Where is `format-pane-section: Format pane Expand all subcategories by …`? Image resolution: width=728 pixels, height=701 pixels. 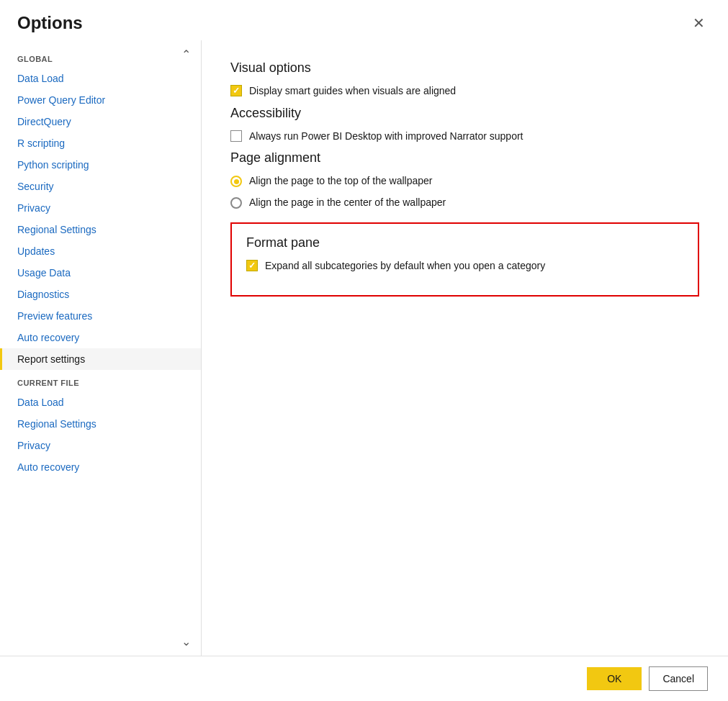 format-pane-section: Format pane Expand all subcategories by … is located at coordinates (465, 259).